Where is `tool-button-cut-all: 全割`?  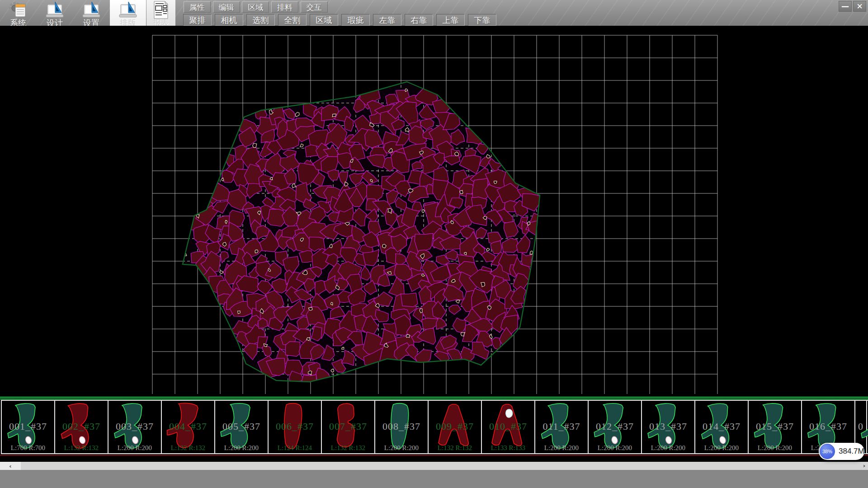 tool-button-cut-all: 全割 is located at coordinates (292, 20).